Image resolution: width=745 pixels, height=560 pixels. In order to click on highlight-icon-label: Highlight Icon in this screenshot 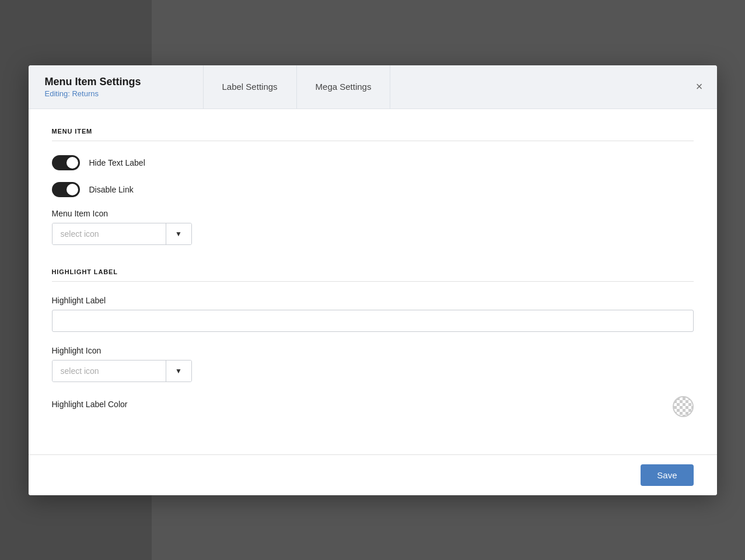, I will do `click(373, 351)`.